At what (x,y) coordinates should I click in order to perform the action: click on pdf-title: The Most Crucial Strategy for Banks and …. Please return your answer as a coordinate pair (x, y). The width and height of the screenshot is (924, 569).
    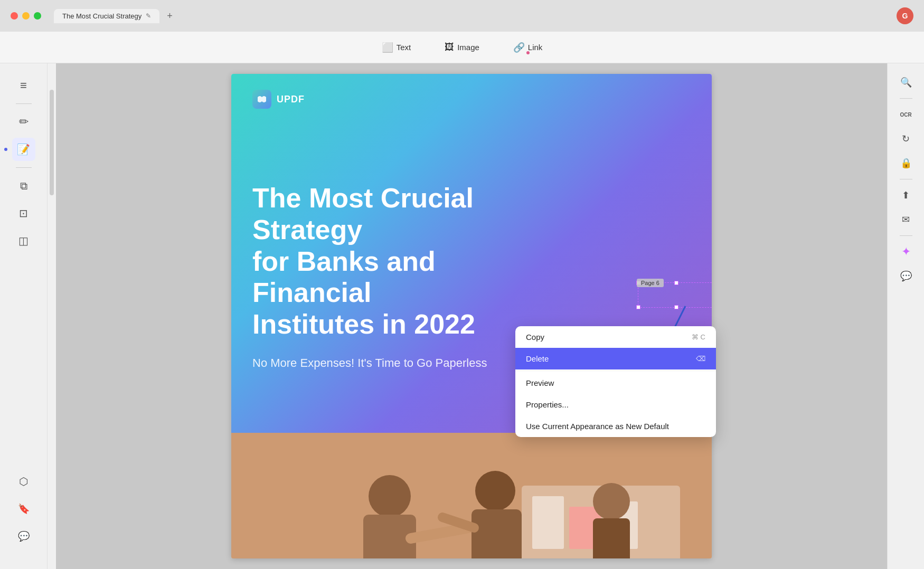
    Looking at the image, I should click on (406, 262).